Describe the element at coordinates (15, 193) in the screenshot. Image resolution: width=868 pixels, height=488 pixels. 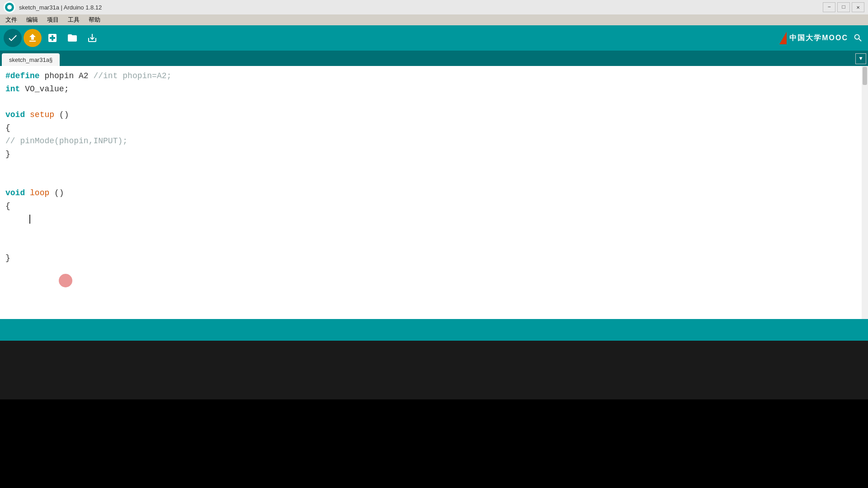
I see `keyword-void2: void` at that location.